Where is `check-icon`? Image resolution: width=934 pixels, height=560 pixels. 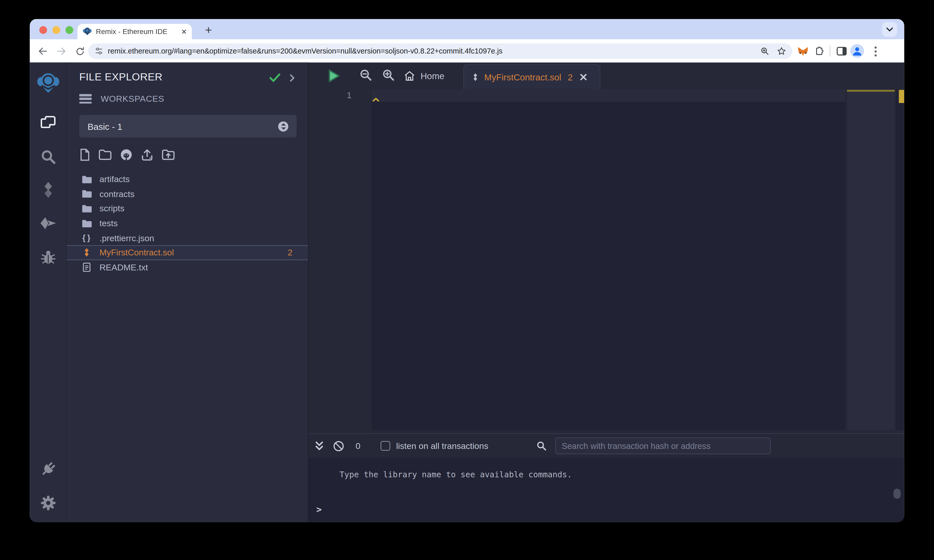
check-icon is located at coordinates (275, 78).